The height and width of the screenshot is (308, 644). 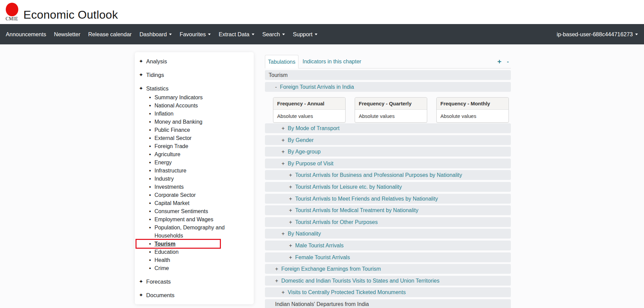 What do you see at coordinates (188, 187) in the screenshot?
I see `sidebar-item-investments: Investments` at bounding box center [188, 187].